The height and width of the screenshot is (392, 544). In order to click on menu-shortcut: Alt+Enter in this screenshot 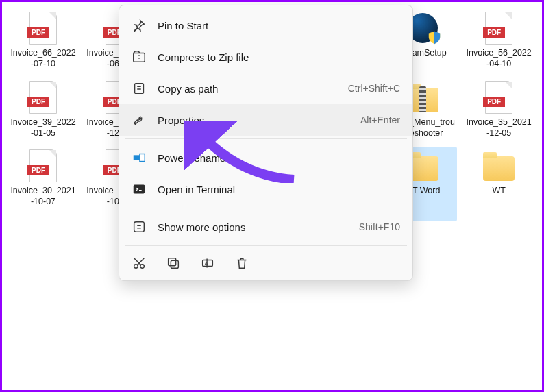, I will do `click(380, 120)`.